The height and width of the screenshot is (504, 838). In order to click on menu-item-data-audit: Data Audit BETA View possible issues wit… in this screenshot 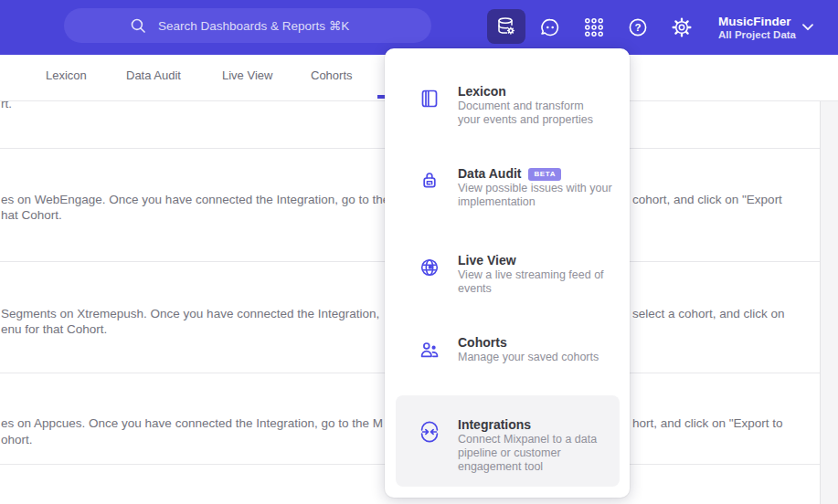, I will do `click(507, 188)`.